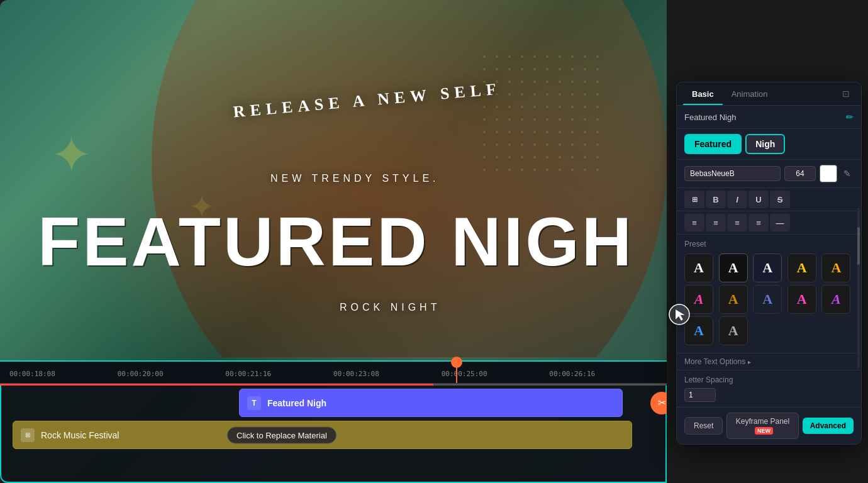 This screenshot has width=868, height=483. Describe the element at coordinates (769, 200) in the screenshot. I see `format-row-1: ⊞ B I U S` at that location.